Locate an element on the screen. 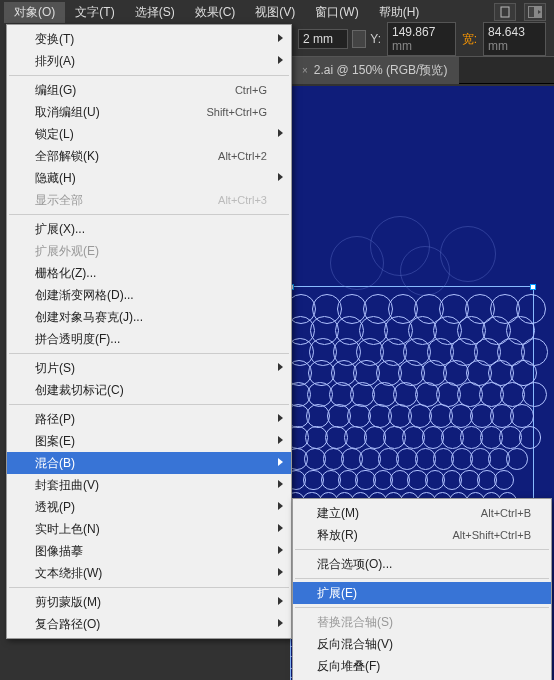 This screenshot has width=554, height=680. menu-item: 图案(E) is located at coordinates (149, 441).